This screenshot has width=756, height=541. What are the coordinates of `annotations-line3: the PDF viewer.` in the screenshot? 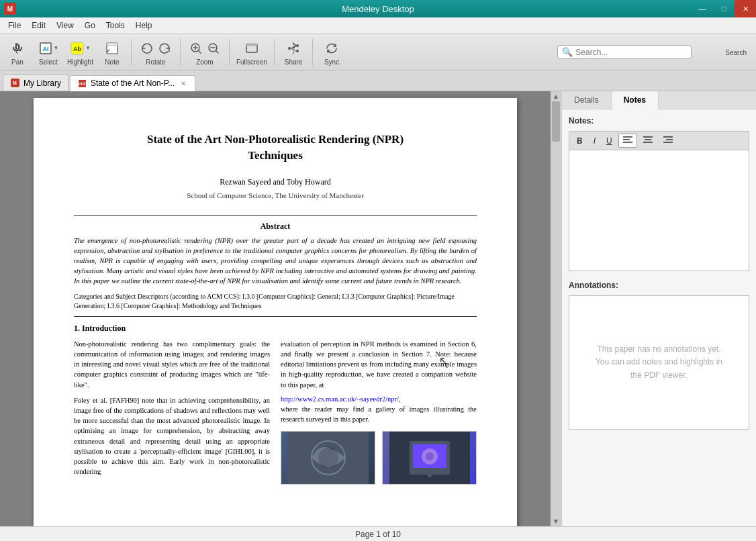 It's located at (659, 376).